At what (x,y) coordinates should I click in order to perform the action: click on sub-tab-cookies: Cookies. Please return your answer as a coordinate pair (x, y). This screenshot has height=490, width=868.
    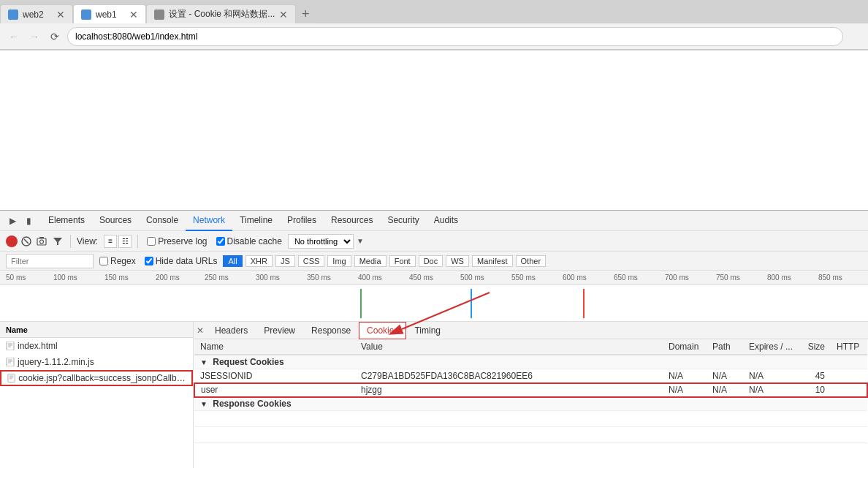
    Looking at the image, I should click on (383, 331).